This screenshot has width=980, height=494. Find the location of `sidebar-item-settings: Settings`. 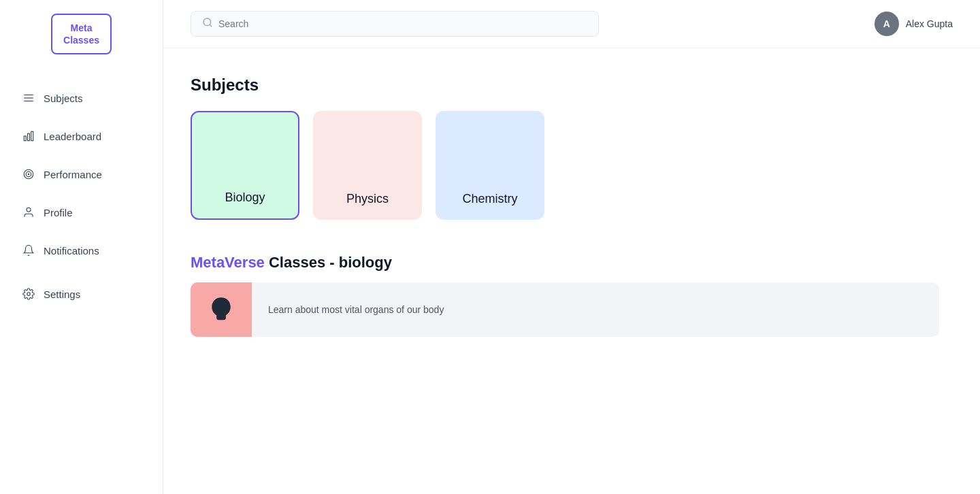

sidebar-item-settings: Settings is located at coordinates (82, 294).